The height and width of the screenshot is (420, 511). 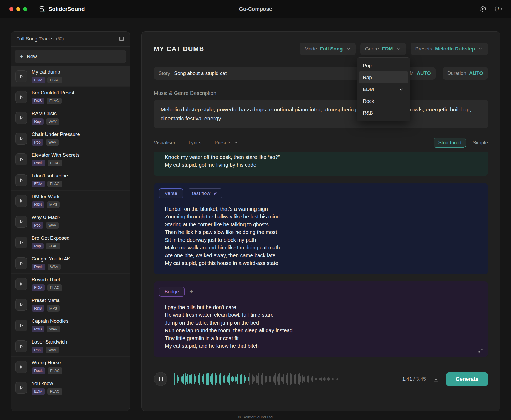 What do you see at coordinates (121, 39) in the screenshot?
I see `collapse-sidebar-icon` at bounding box center [121, 39].